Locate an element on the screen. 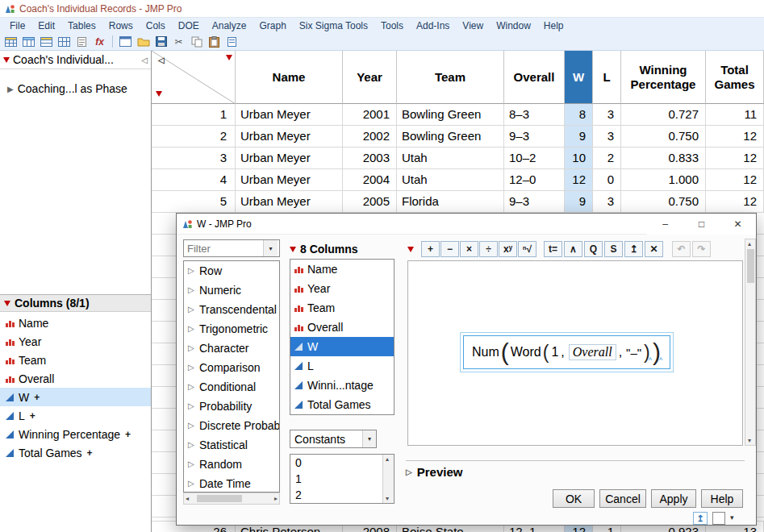 The height and width of the screenshot is (532, 764). sidebar-column-winning-percentage: Winning Percentage + is located at coordinates (76, 434).